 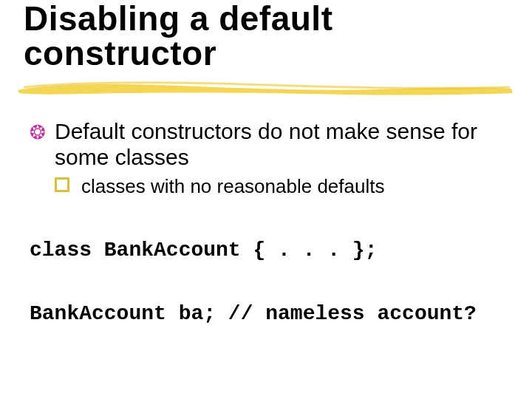 What do you see at coordinates (62, 185) in the screenshot?
I see `square-bullet-icon` at bounding box center [62, 185].